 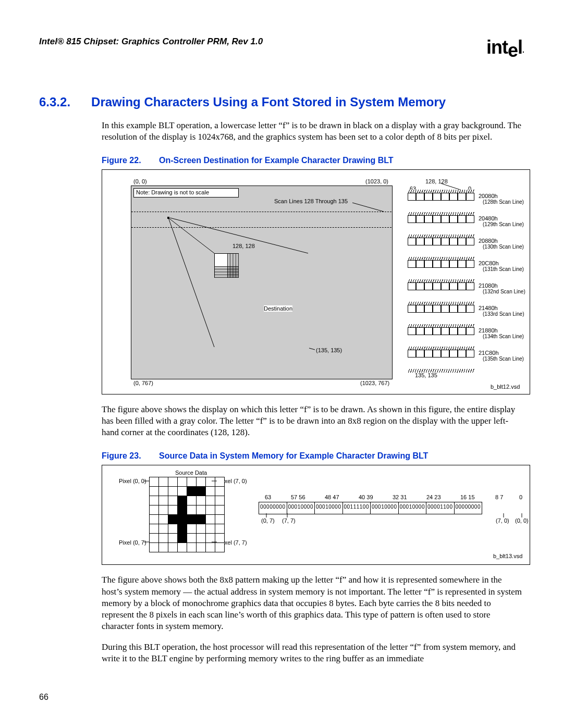 I want to click on addr-5: 21480h, so click(x=488, y=308).